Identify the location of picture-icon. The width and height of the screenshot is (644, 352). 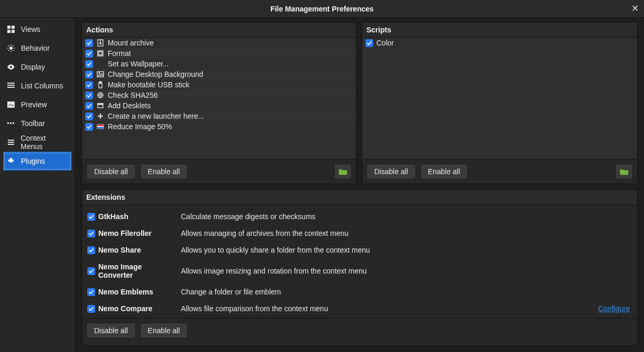
(100, 74).